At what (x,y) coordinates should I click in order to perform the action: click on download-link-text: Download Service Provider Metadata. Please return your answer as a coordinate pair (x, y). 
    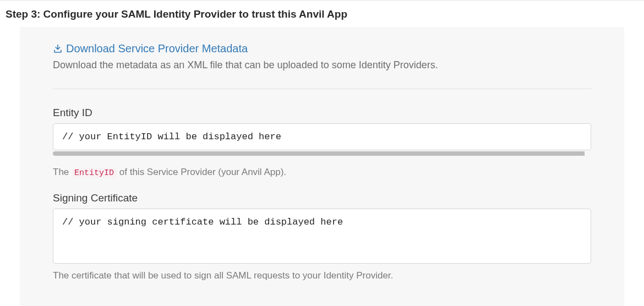
    Looking at the image, I should click on (157, 48).